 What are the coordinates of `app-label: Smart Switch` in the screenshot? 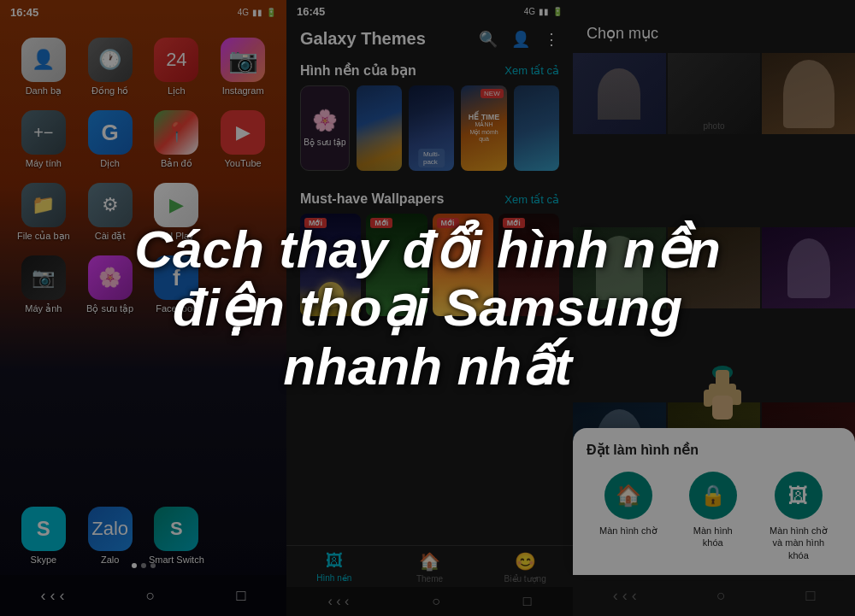 It's located at (176, 560).